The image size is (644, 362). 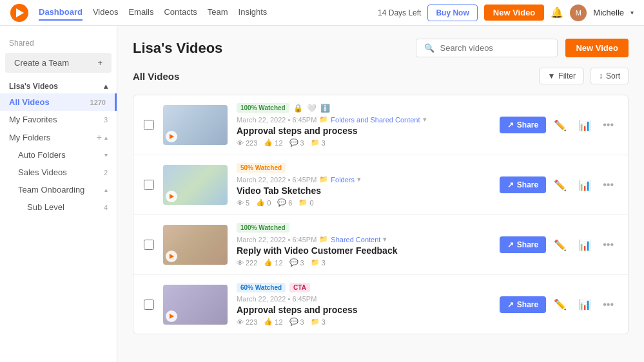 What do you see at coordinates (58, 207) in the screenshot?
I see `sidebar-item-sub-level: Sub Level 4` at bounding box center [58, 207].